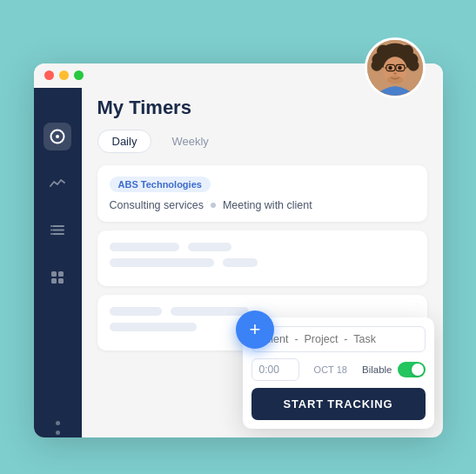 The image size is (476, 474). What do you see at coordinates (331, 370) in the screenshot?
I see `popup-date: OCT 18` at bounding box center [331, 370].